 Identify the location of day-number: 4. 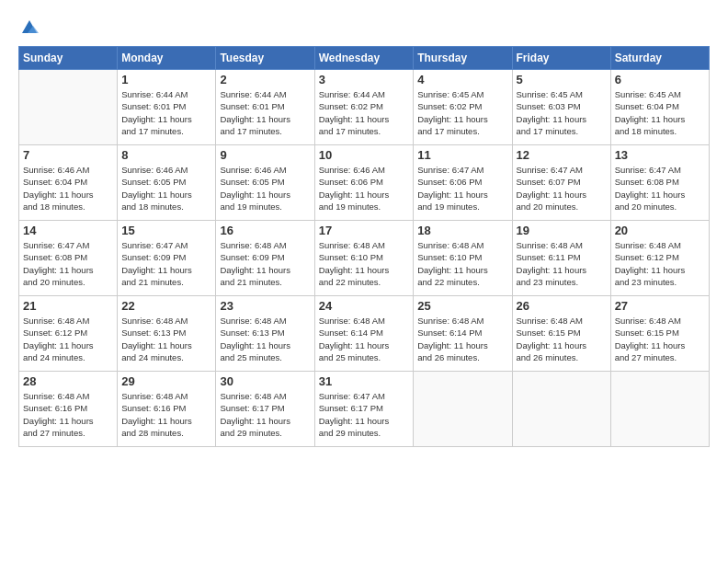
(462, 79).